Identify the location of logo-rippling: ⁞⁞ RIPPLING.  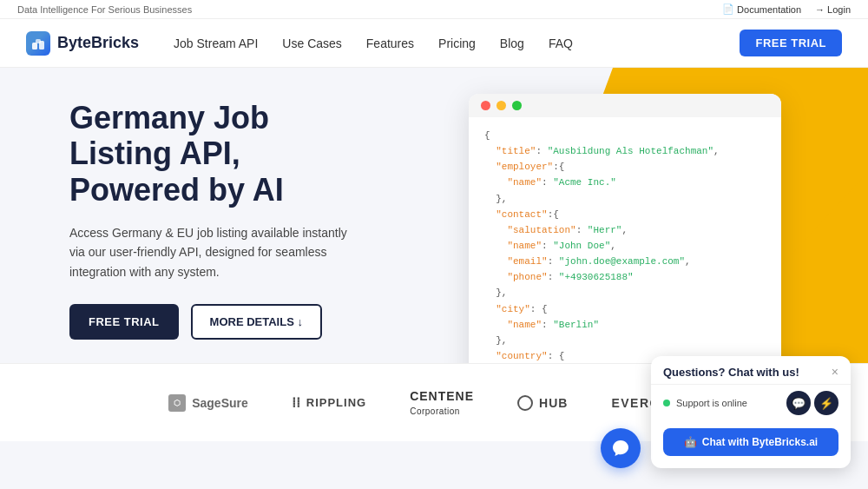
(329, 403).